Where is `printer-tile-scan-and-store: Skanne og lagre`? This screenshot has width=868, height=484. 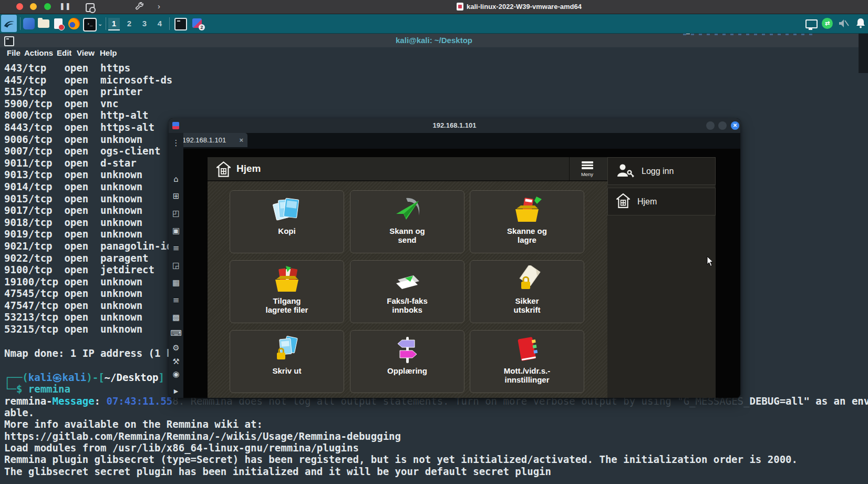 printer-tile-scan-and-store: Skanne og lagre is located at coordinates (527, 222).